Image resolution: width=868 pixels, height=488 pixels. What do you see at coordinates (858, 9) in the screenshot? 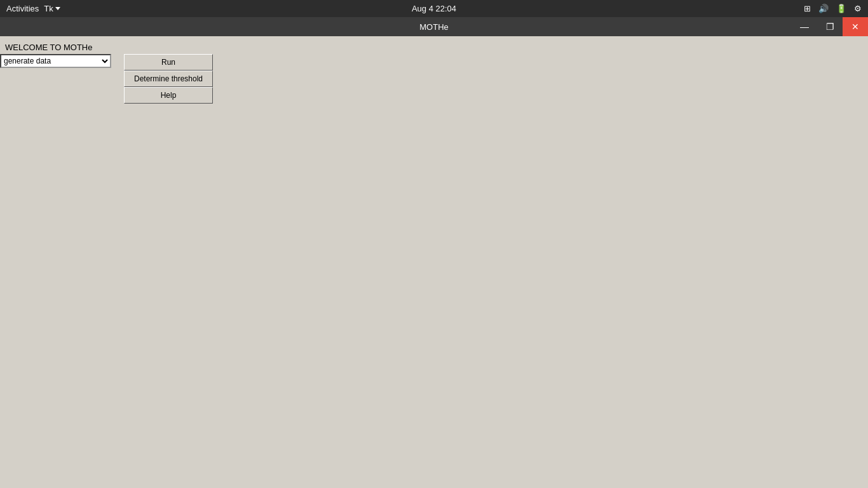
I see `settings-icon: ⚙` at bounding box center [858, 9].